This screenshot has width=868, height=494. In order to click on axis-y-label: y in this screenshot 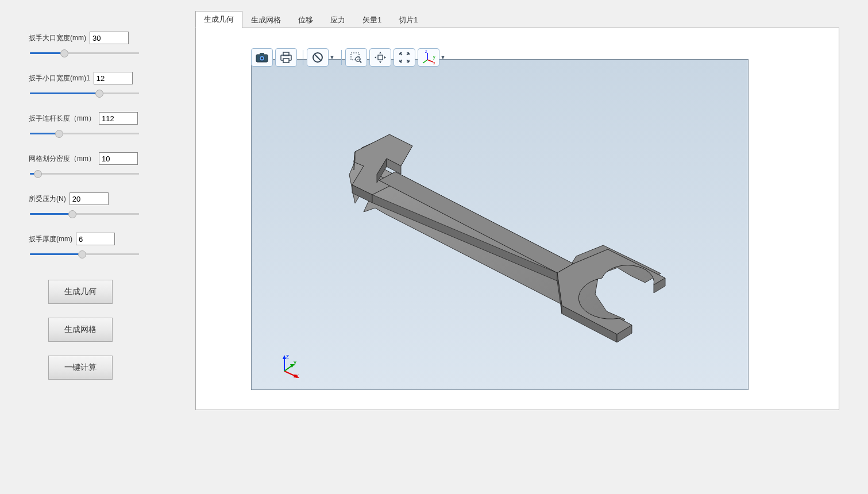, I will do `click(295, 362)`.